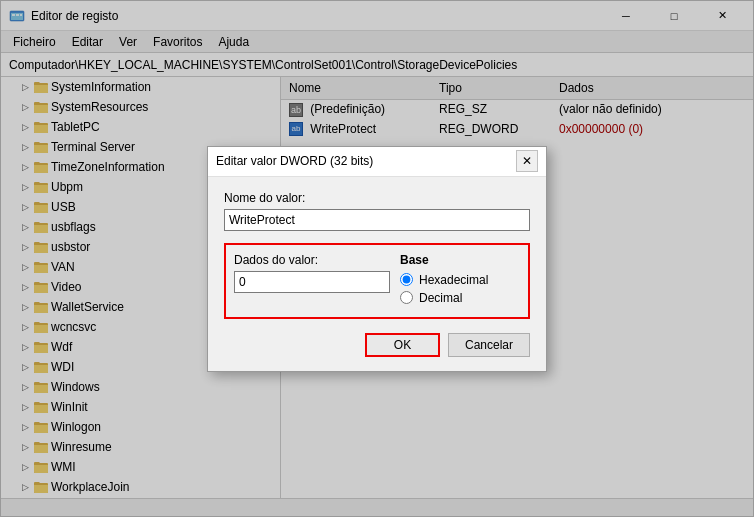 The width and height of the screenshot is (754, 517). I want to click on value-section: Dados do valor:, so click(312, 281).